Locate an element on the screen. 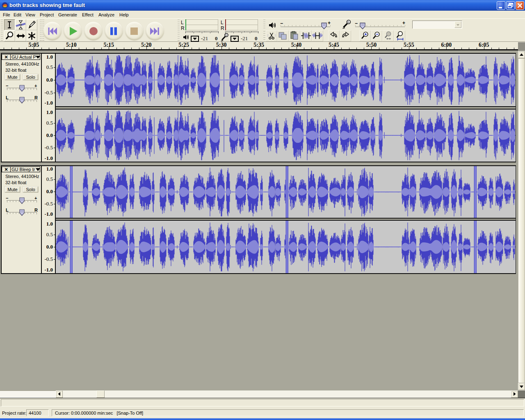 The height and width of the screenshot is (420, 525). svg-text: 5:50 is located at coordinates (372, 45).